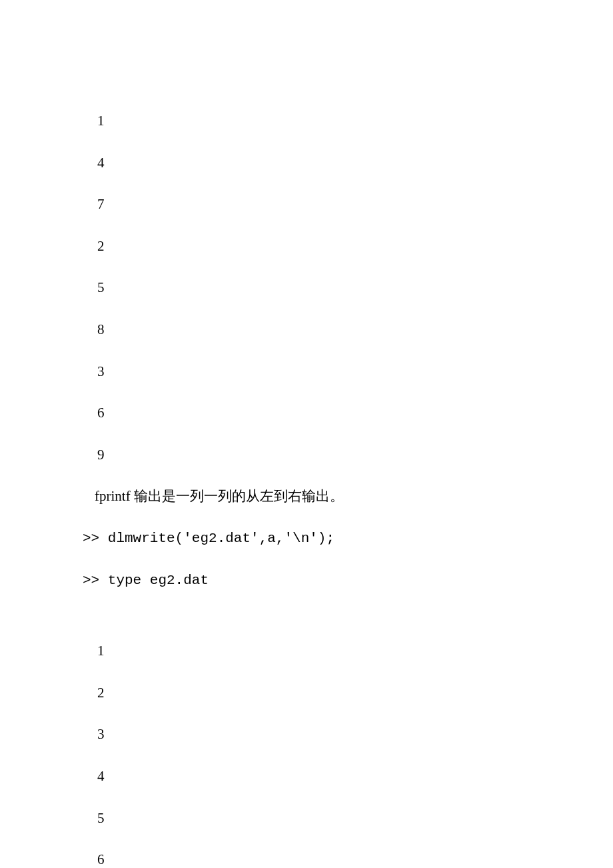  What do you see at coordinates (354, 497) in the screenshot?
I see `comment-text: fprintf 输出是一列一列的从左到右输出。` at bounding box center [354, 497].